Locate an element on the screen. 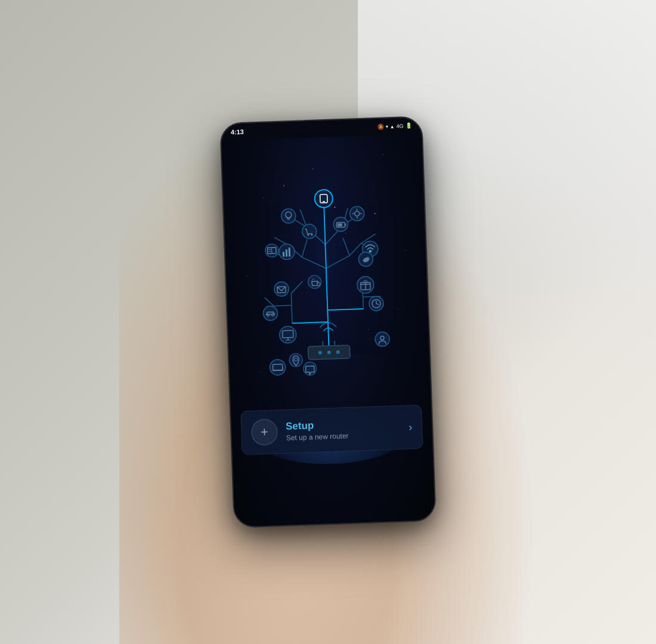 Image resolution: width=656 pixels, height=644 pixels. setup-text-area: Setup Set up a new router is located at coordinates (344, 429).